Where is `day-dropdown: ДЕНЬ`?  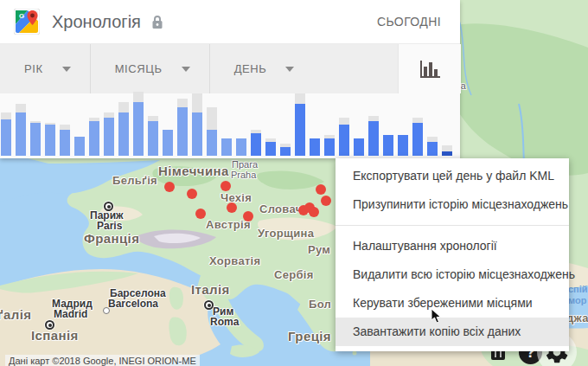
day-dropdown: ДЕНЬ is located at coordinates (262, 69).